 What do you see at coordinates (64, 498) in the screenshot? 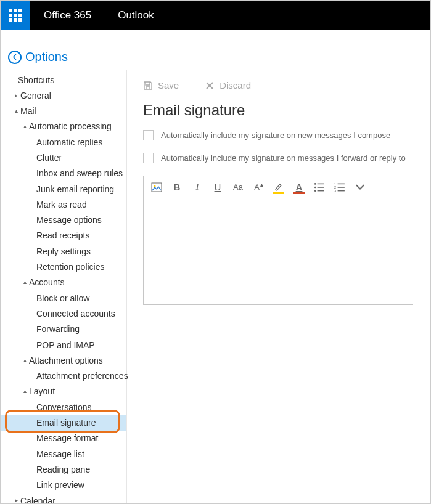
I see `sidebar-item-calendar: ▸Calendar` at bounding box center [64, 498].